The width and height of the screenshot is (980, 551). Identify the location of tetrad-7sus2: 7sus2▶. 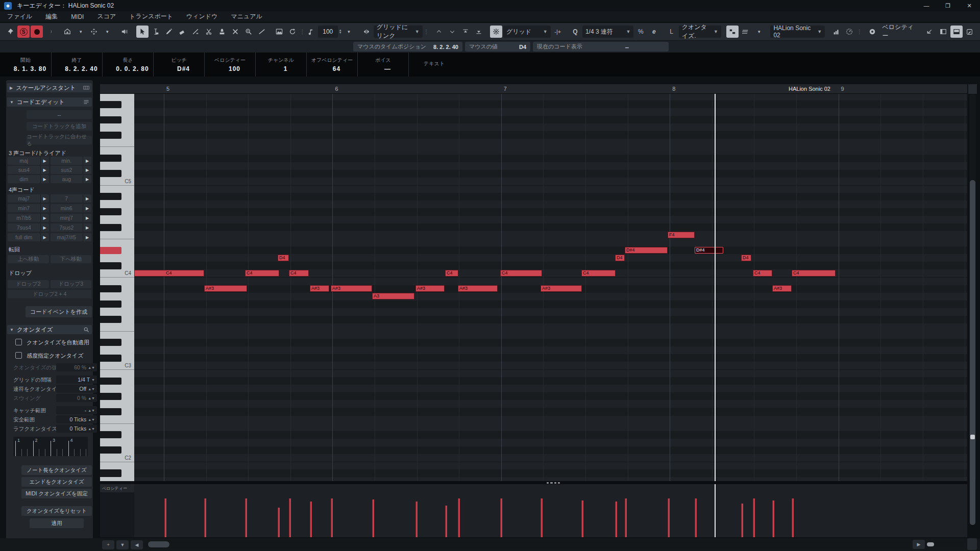
(71, 228).